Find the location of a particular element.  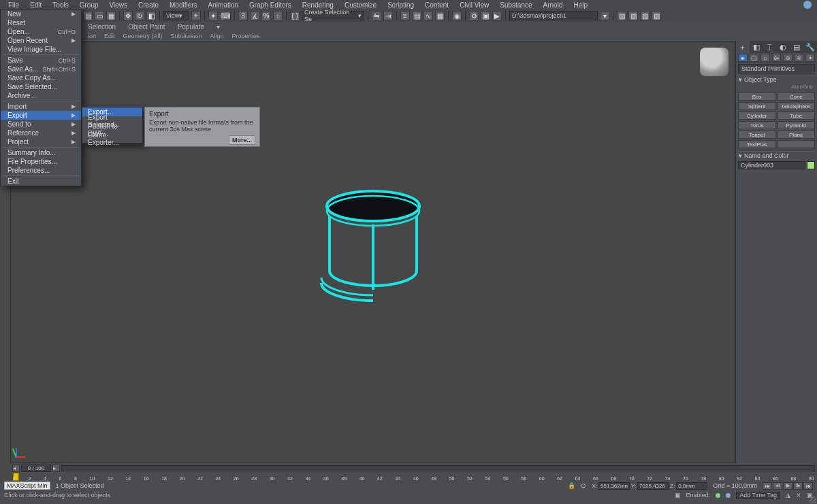

file-menu-item: Project▶ is located at coordinates (41, 141).